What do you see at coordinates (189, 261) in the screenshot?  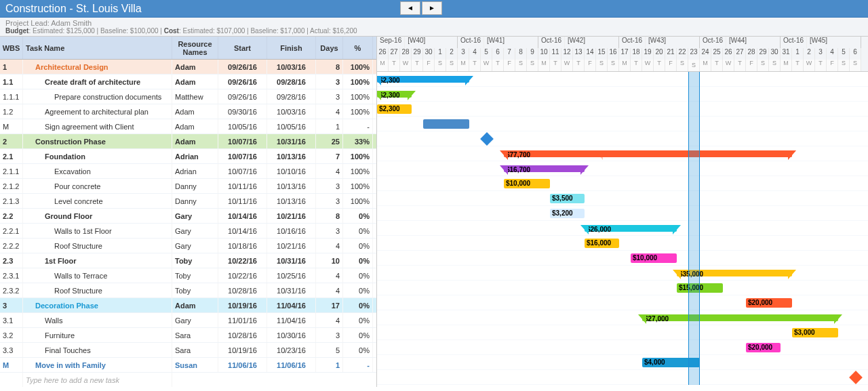 I see `table-row: 2.31st FloorToby10/22/1610/31/16100%` at bounding box center [189, 261].